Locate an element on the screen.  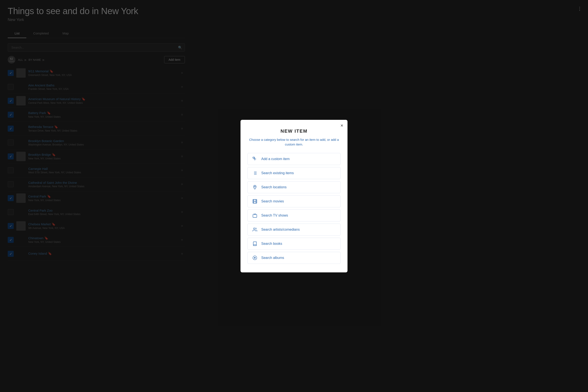
search-albums-icon is located at coordinates (255, 258).